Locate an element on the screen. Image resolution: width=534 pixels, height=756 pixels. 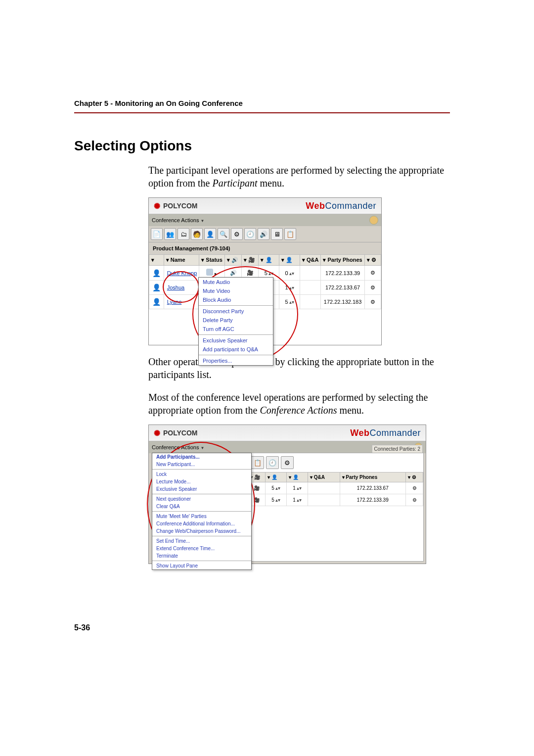
menu-item-exclusive-speaker: Exclusive Speaker is located at coordinates (202, 489).